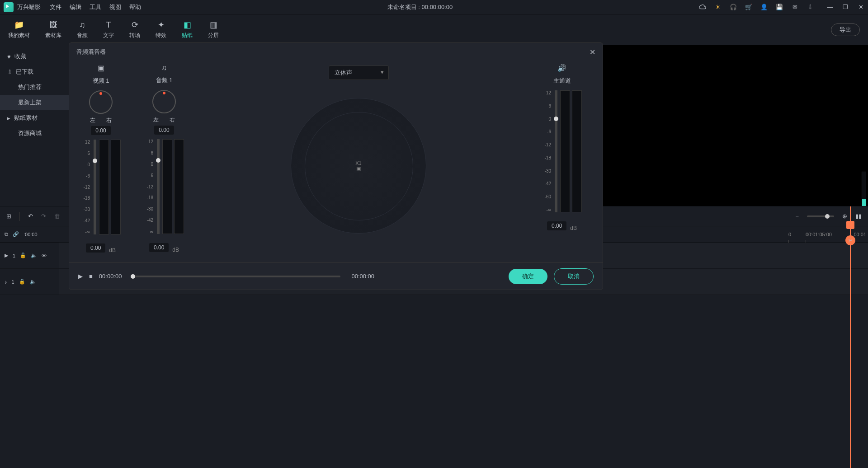  What do you see at coordinates (363, 276) in the screenshot?
I see `time-total: 00:00:00` at bounding box center [363, 276].